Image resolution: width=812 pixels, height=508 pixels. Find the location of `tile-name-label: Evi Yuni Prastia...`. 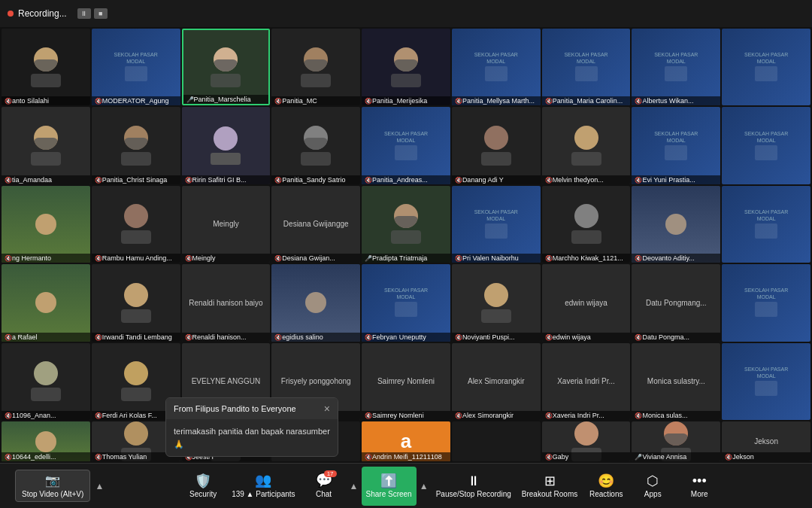

tile-name-label: Evi Yuni Prastia... is located at coordinates (676, 180).